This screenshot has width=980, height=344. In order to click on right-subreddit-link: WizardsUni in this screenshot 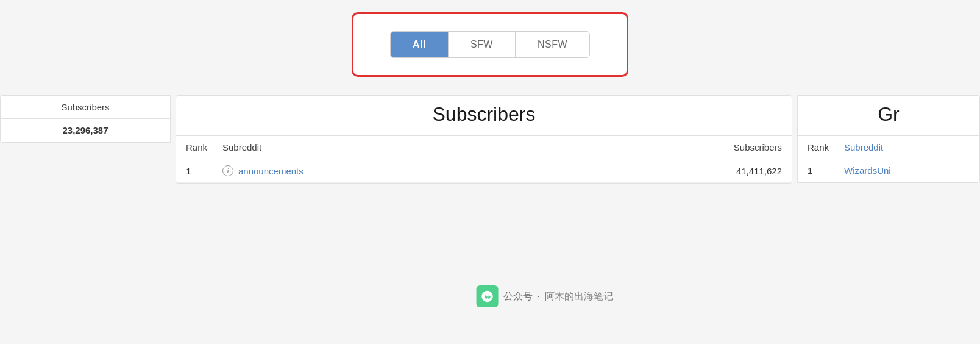, I will do `click(907, 171)`.